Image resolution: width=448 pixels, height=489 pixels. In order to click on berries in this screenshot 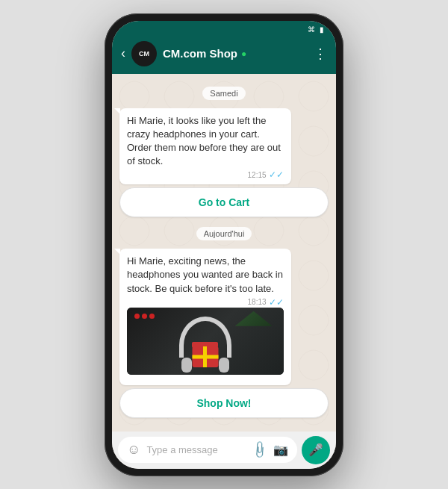, I will do `click(145, 317)`.